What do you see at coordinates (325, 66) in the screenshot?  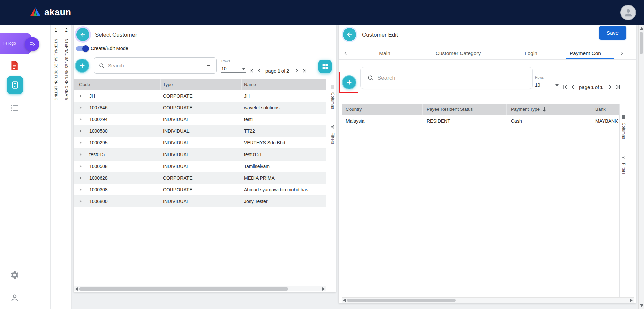 I see `grid-view-button` at bounding box center [325, 66].